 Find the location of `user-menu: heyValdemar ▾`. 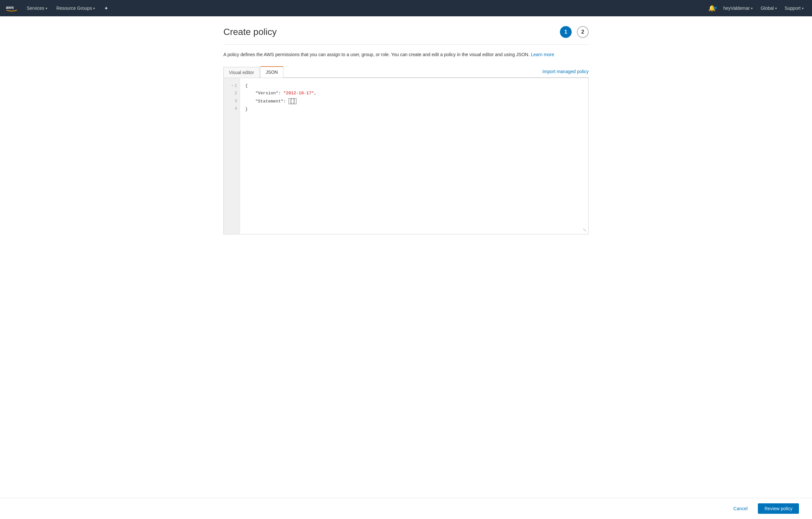

user-menu: heyValdemar ▾ is located at coordinates (738, 8).